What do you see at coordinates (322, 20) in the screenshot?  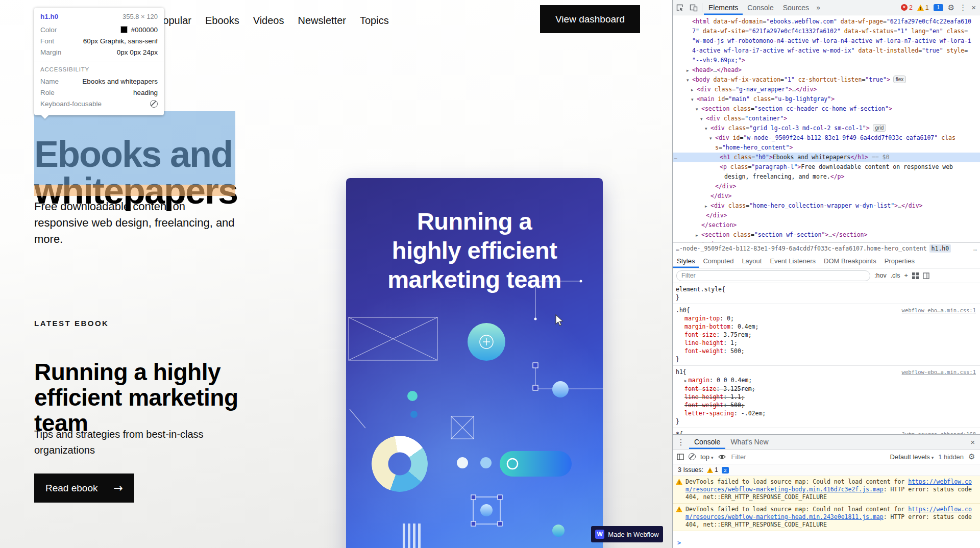 I see `nav-link: Newsletter` at bounding box center [322, 20].